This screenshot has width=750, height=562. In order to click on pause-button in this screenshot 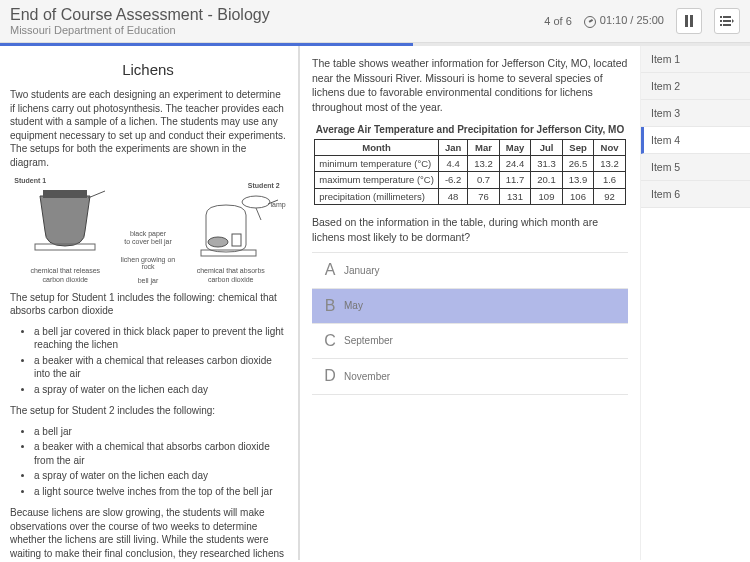, I will do `click(689, 21)`.